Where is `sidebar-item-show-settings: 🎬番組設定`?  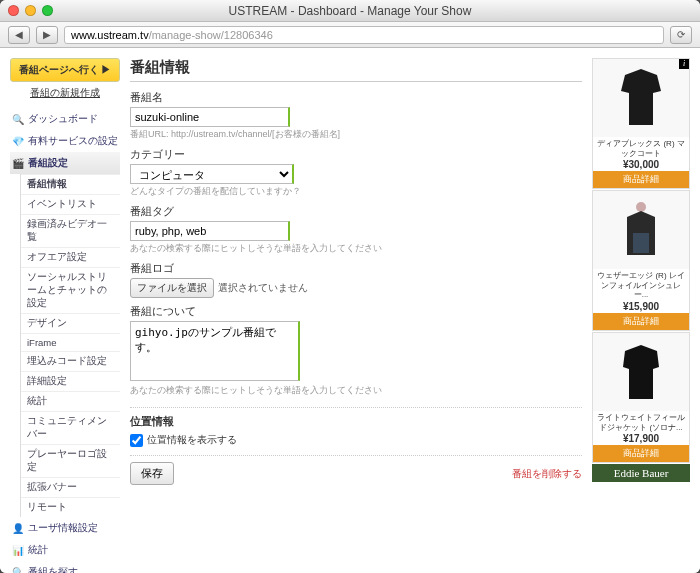
sidebar-item-show-settings: 🎬番組設定 is located at coordinates (65, 163).